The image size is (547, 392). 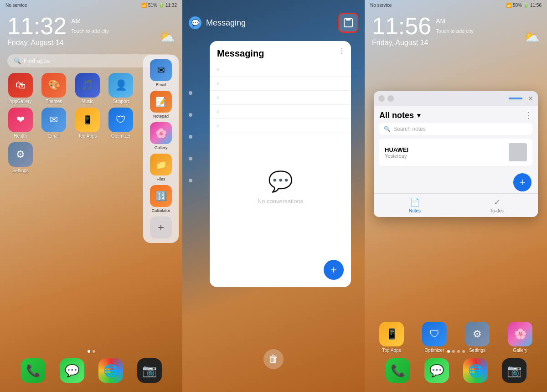 I want to click on bottom3-camera: 📷, so click(x=514, y=371).